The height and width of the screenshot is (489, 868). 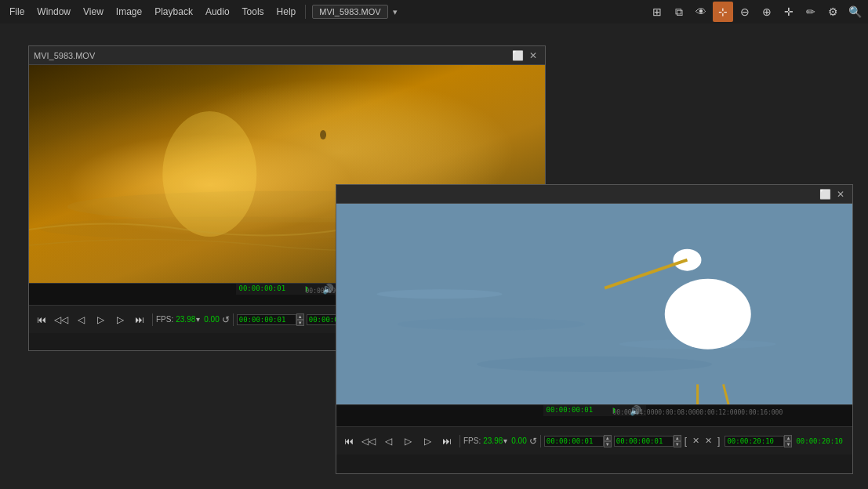 I want to click on mark-out-btn-2: ], so click(x=718, y=441).